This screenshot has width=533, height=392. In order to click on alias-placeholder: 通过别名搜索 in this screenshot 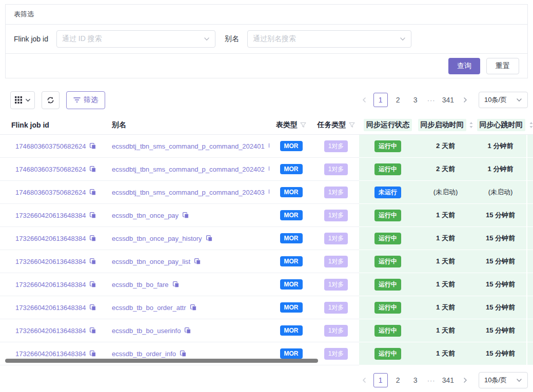, I will do `click(274, 39)`.